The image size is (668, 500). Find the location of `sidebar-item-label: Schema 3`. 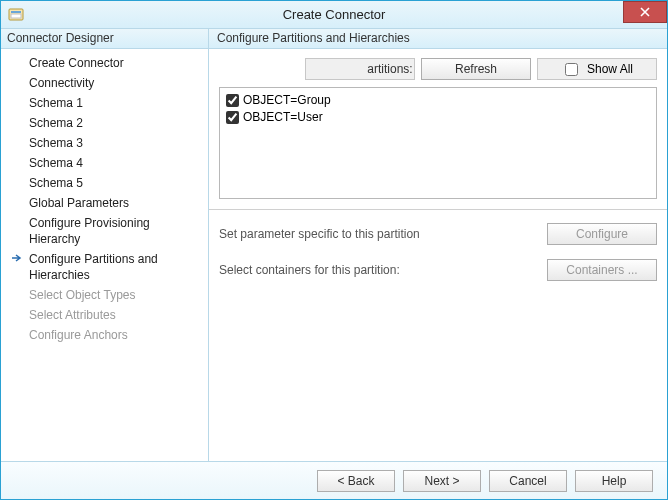

sidebar-item-label: Schema 3 is located at coordinates (56, 143).